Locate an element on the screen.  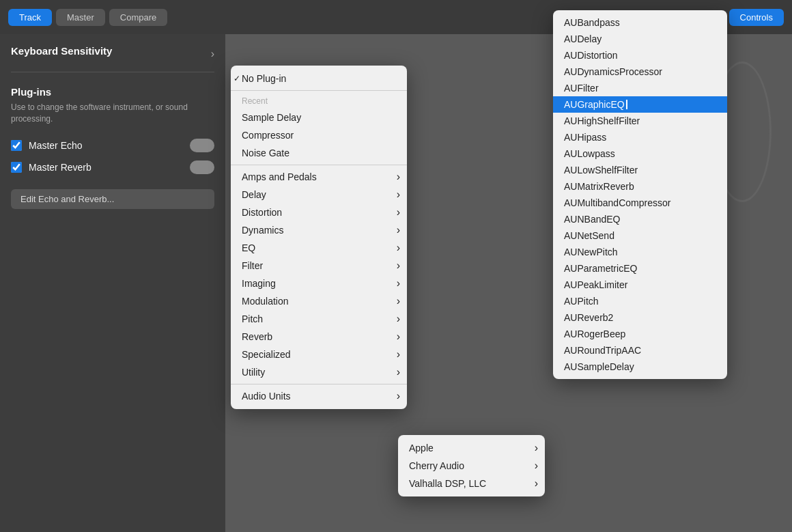
au-delay: AUDelay is located at coordinates (640, 39).